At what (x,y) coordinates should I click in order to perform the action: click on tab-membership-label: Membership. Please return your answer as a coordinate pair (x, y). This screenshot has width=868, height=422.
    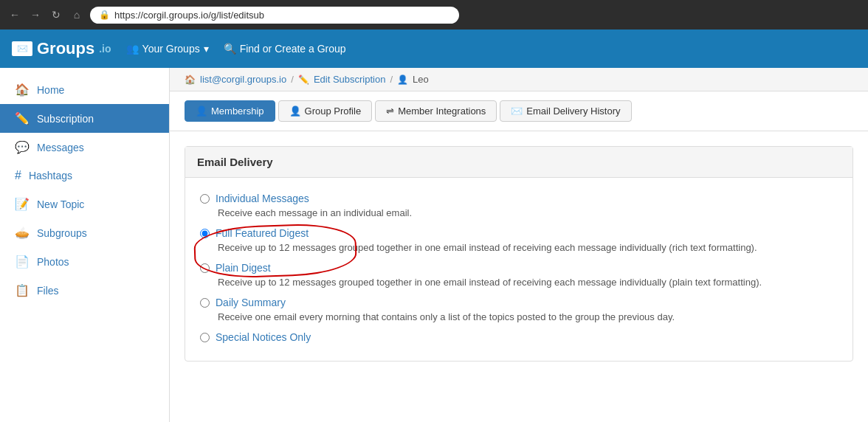
    Looking at the image, I should click on (238, 111).